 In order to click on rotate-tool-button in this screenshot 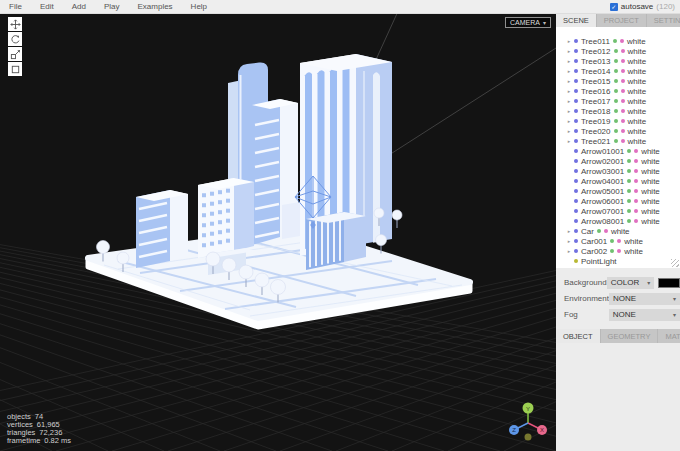, I will do `click(15, 39)`.